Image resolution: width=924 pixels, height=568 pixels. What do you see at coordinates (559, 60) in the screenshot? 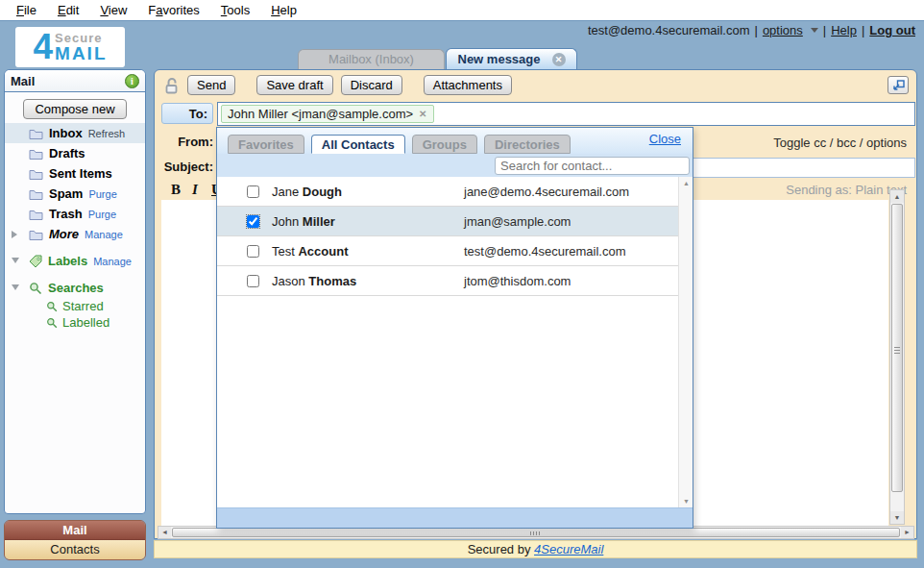
I see `tab-close-icon: ✕` at bounding box center [559, 60].